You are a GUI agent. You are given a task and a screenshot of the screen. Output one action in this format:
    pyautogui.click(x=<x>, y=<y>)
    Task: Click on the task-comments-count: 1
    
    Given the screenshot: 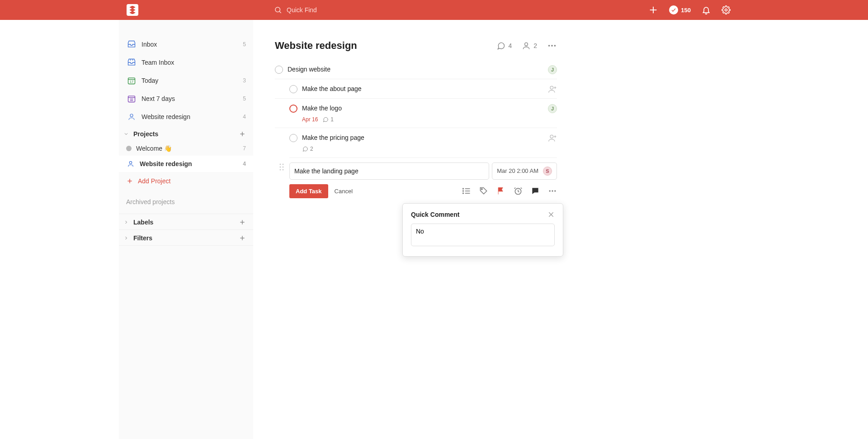 What is the action you would take?
    pyautogui.click(x=332, y=119)
    